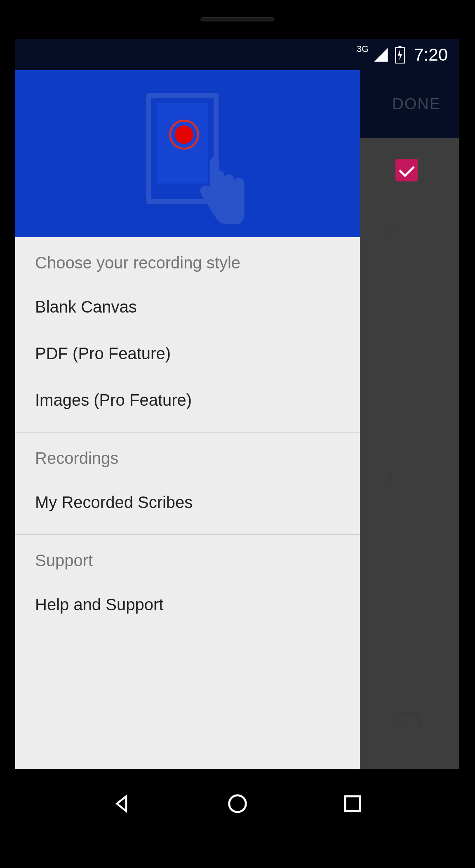 The image size is (475, 868). What do you see at coordinates (407, 170) in the screenshot?
I see `checkbox-checked` at bounding box center [407, 170].